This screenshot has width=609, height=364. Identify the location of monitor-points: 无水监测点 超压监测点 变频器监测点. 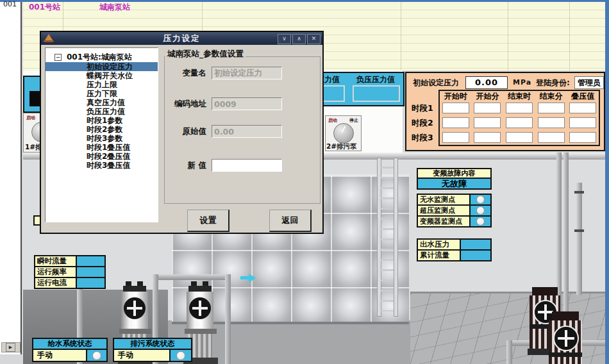
(454, 210).